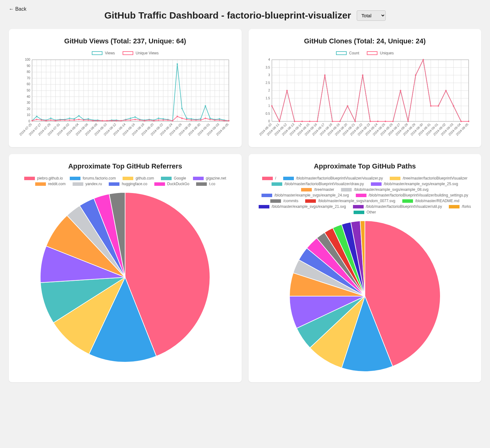 This screenshot has width=490, height=448. Describe the element at coordinates (103, 53) in the screenshot. I see `legend-item: Views` at that location.